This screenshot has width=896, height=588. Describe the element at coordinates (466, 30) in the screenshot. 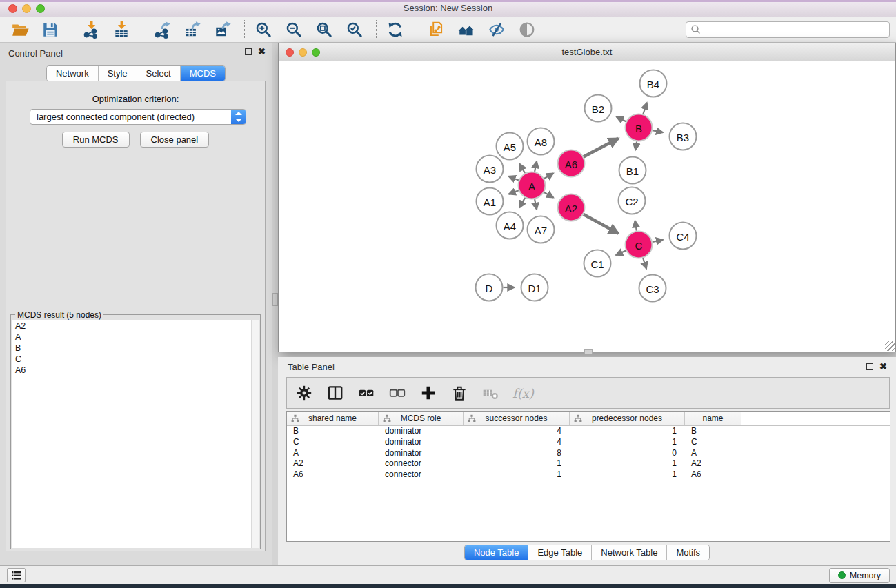

I see `first-neighbors-icon` at that location.